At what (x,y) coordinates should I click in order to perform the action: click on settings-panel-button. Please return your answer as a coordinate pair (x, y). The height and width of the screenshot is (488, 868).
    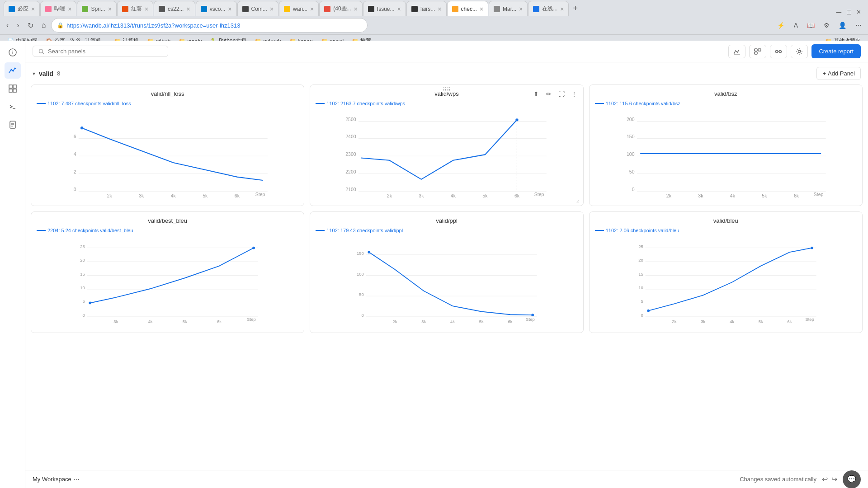
    Looking at the image, I should click on (799, 52).